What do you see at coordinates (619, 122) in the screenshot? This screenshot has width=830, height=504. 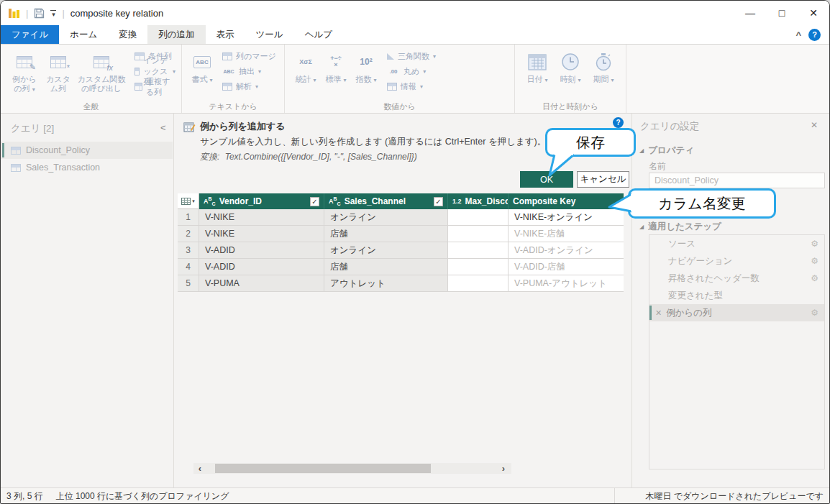 I see `panel-help-icon: ?` at bounding box center [619, 122].